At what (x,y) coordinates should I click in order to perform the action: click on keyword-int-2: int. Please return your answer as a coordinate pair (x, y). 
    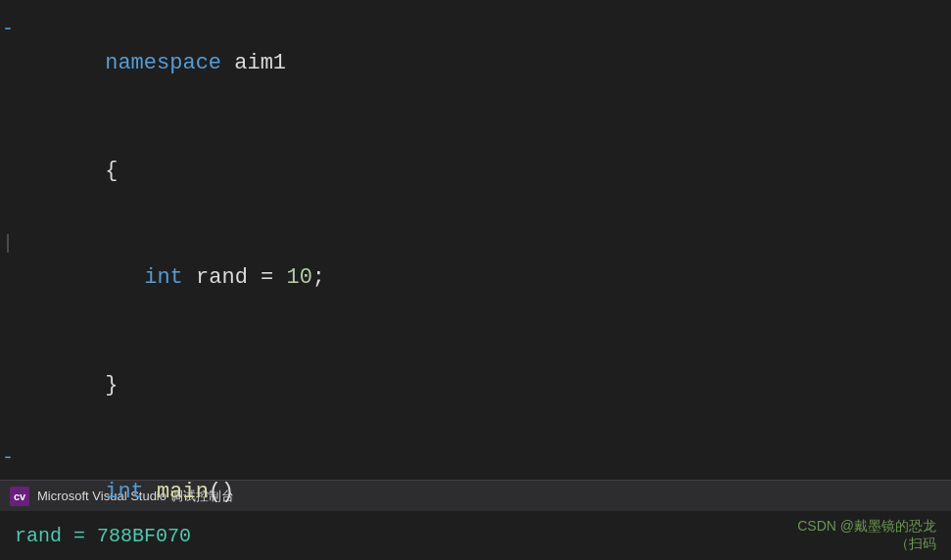
    Looking at the image, I should click on (131, 491).